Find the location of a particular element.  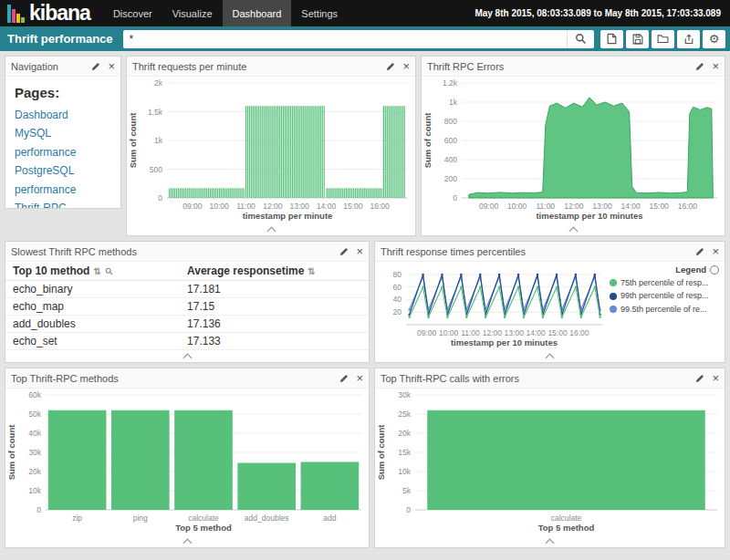

nav-item-settings: Settings is located at coordinates (319, 13).